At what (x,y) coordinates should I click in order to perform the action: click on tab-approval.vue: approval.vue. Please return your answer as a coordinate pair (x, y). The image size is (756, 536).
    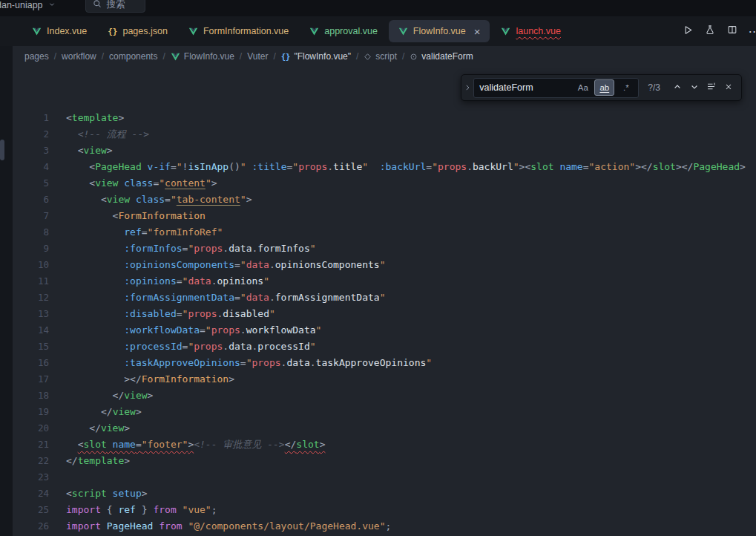
    Looking at the image, I should click on (344, 31).